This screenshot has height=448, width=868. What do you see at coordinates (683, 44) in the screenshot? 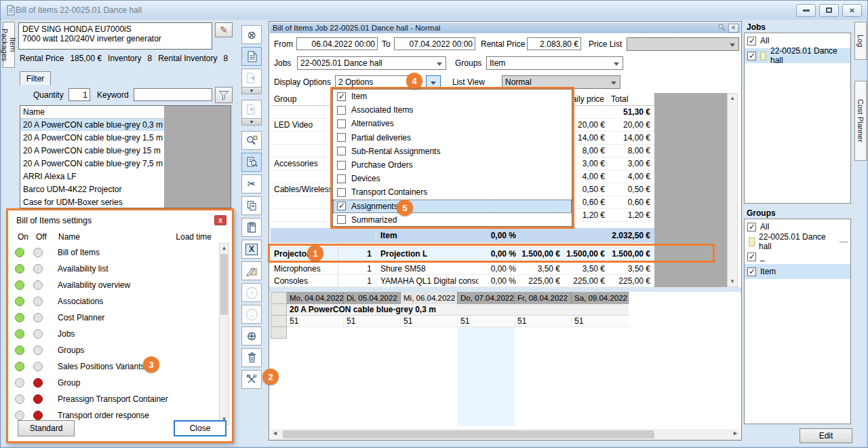
I see `price-list-combo` at bounding box center [683, 44].